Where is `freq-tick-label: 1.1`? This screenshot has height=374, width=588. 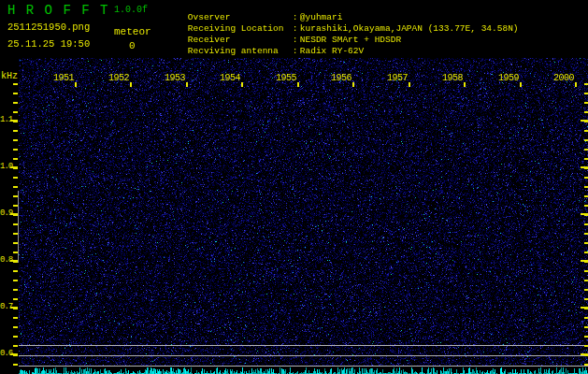 freq-tick-label: 1.1 is located at coordinates (7, 120).